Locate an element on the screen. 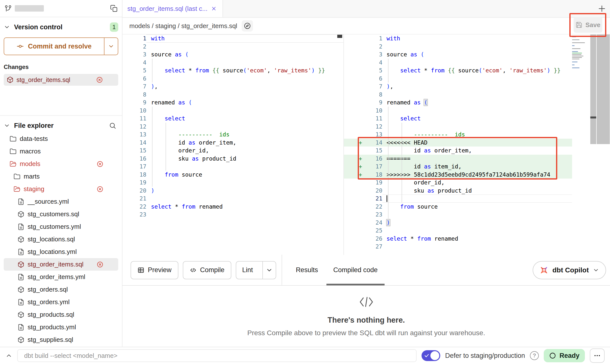 This screenshot has height=364, width=610. file-explorer-header: File explorer is located at coordinates (61, 126).